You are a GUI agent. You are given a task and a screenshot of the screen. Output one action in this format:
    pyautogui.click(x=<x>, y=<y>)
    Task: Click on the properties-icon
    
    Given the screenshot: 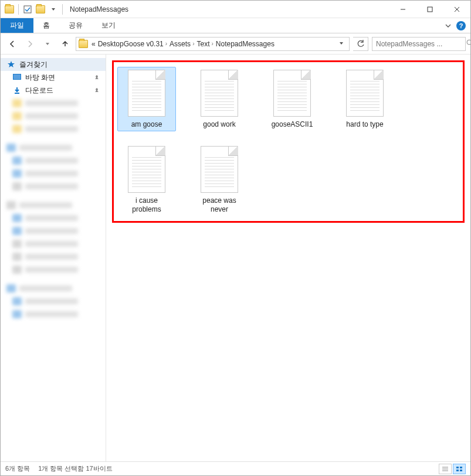 What is the action you would take?
    pyautogui.click(x=28, y=9)
    